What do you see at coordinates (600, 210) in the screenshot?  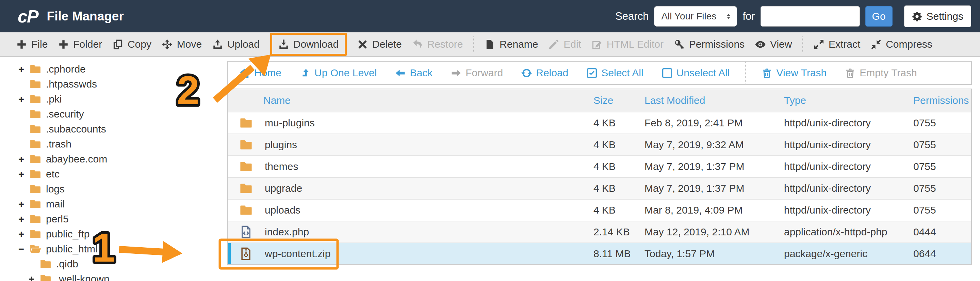 I see `table-row-uploads: uploads 4 KB Mar 8, 2019, 4:09 PM httpd/…` at bounding box center [600, 210].